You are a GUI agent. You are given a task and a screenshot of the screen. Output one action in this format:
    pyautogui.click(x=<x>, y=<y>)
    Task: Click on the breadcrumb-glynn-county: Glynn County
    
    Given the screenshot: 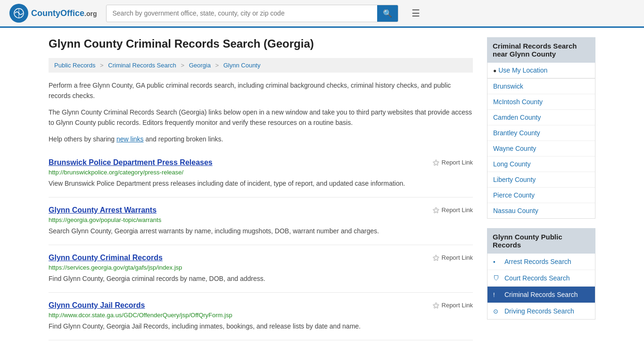 What is the action you would take?
    pyautogui.click(x=242, y=65)
    